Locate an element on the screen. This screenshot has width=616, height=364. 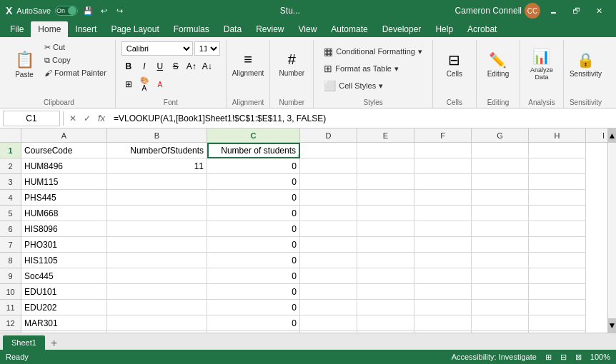
confirm-formula-button: ✓ is located at coordinates (87, 118).